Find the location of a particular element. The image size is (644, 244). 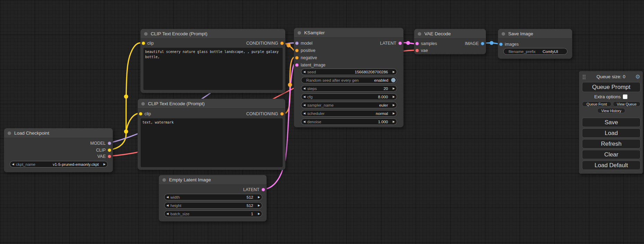

input-slot-negative: negative is located at coordinates (306, 58).